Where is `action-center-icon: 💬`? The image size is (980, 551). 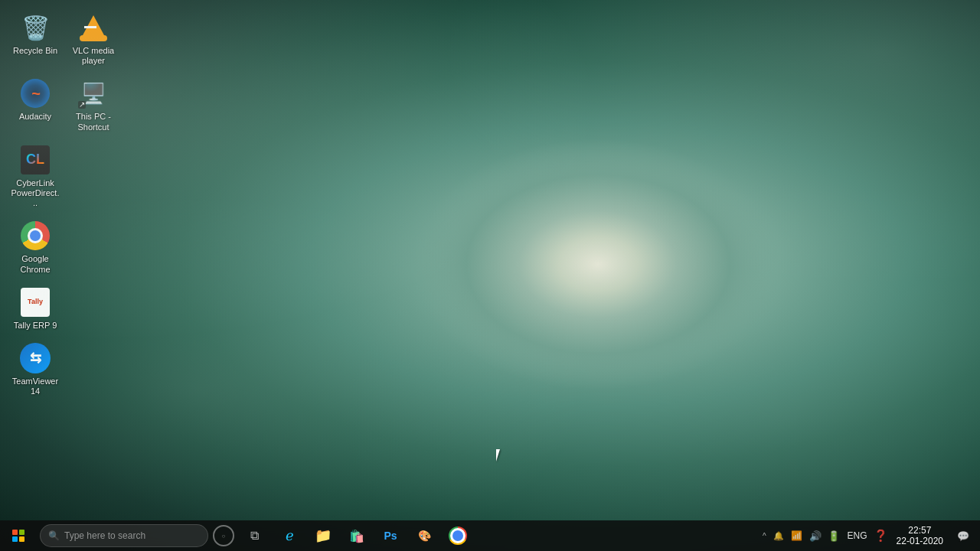
action-center-icon: 💬 is located at coordinates (963, 536).